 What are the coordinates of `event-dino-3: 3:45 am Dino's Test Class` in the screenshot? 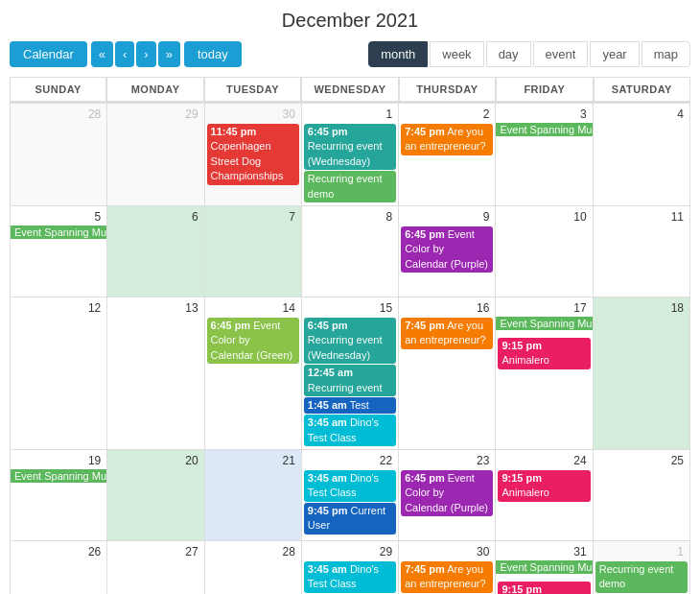 It's located at (350, 578).